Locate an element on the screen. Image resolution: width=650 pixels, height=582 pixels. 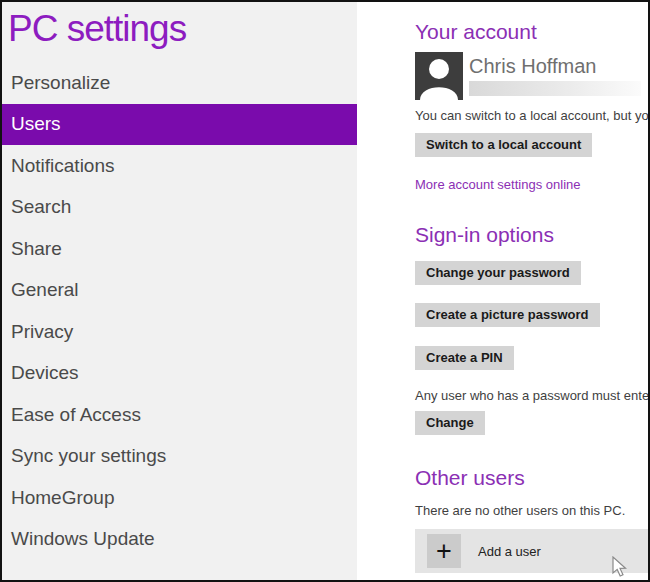
page-title: PC settings is located at coordinates (180, 28).